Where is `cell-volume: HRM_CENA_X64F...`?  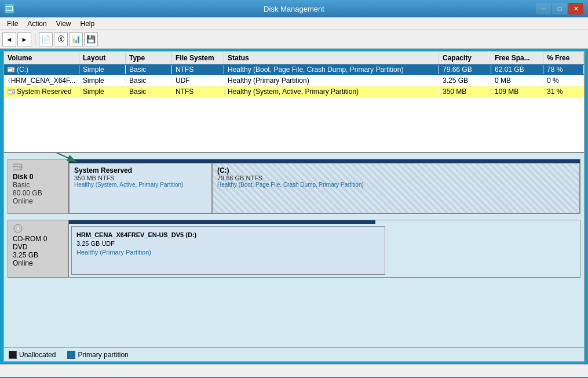 cell-volume: HRM_CENA_X64F... is located at coordinates (42, 81).